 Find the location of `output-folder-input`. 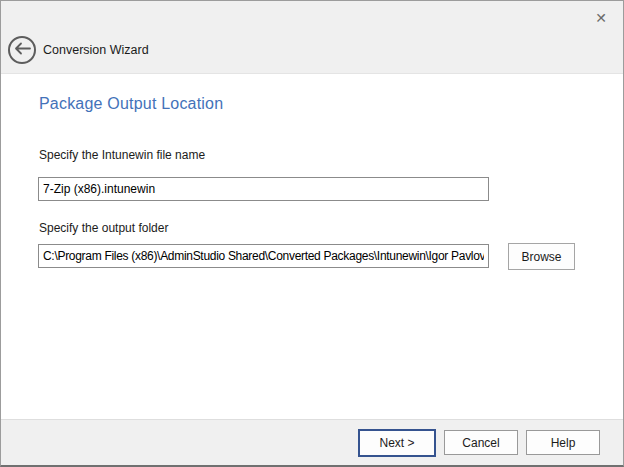

output-folder-input is located at coordinates (264, 256).